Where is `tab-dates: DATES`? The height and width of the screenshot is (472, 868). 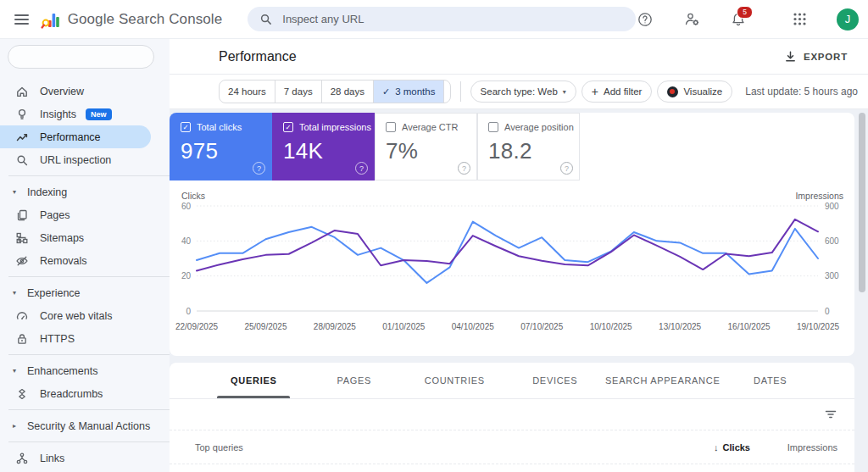
tab-dates: DATES is located at coordinates (770, 380).